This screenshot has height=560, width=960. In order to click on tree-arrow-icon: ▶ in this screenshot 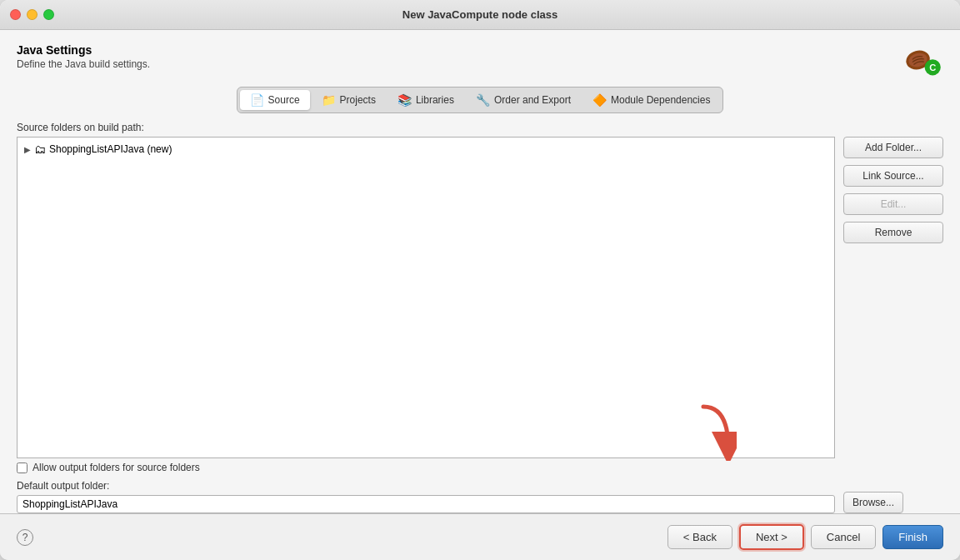, I will do `click(28, 150)`.